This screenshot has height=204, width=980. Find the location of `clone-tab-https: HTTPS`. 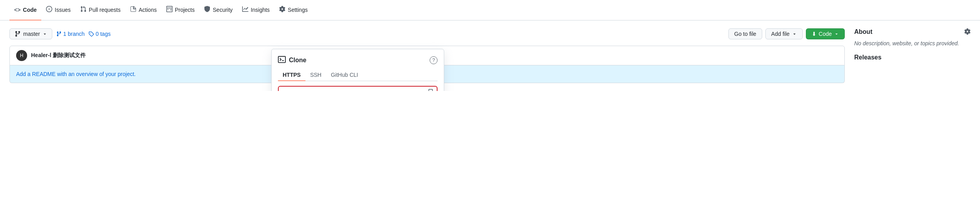

clone-tab-https: HTTPS is located at coordinates (292, 75).